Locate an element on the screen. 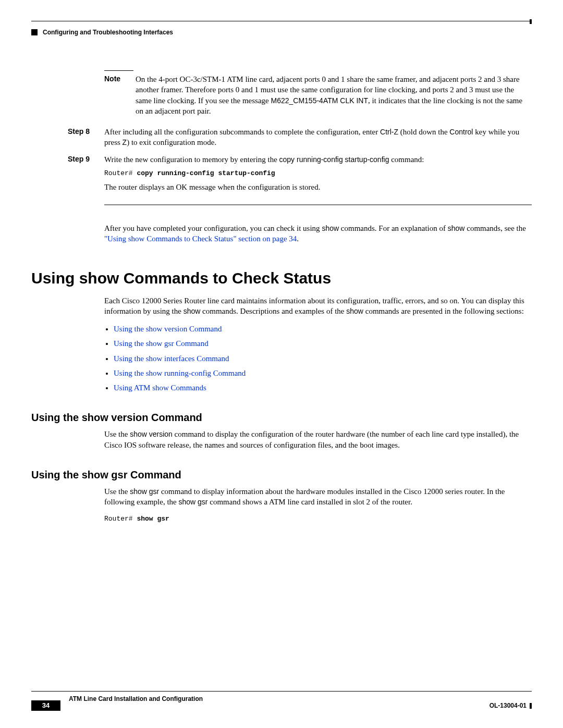  code2-cmd: show gsr is located at coordinates (153, 519).